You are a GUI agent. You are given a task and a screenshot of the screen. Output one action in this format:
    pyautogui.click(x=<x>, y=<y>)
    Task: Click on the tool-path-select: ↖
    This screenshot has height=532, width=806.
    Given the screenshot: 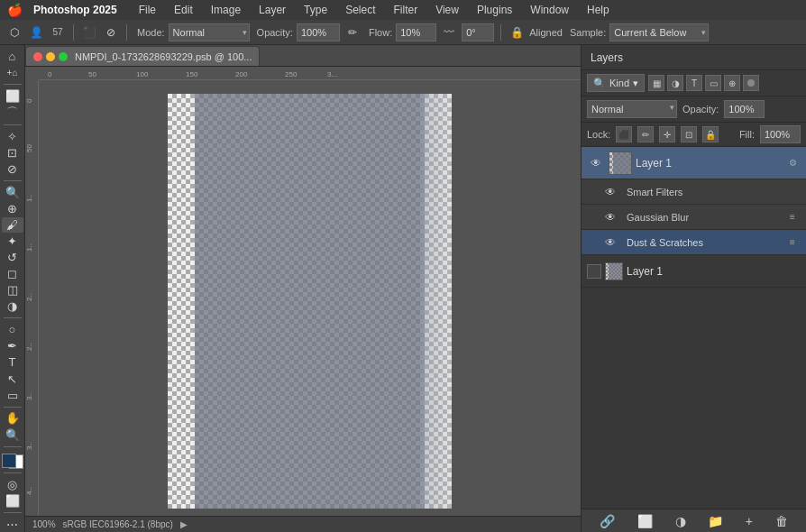 What is the action you would take?
    pyautogui.click(x=13, y=379)
    